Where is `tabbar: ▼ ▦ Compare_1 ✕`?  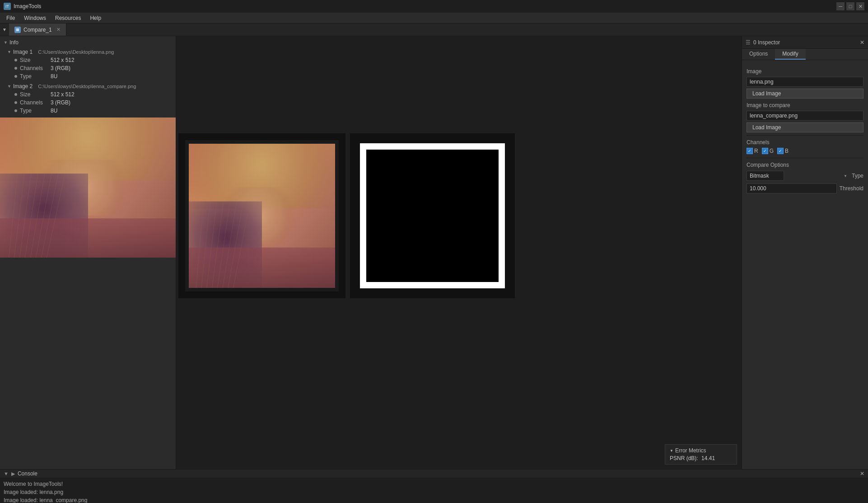
tabbar: ▼ ▦ Compare_1 ✕ is located at coordinates (434, 30).